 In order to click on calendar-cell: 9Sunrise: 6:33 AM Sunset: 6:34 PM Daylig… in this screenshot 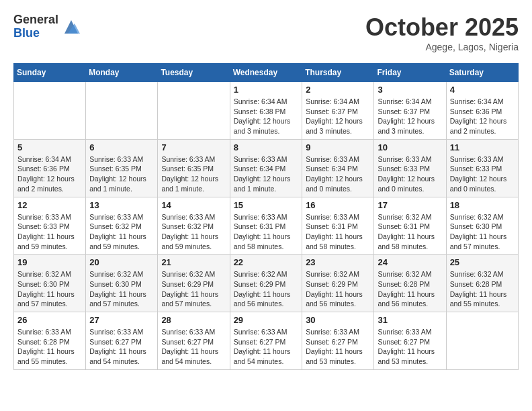, I will do `click(339, 168)`.